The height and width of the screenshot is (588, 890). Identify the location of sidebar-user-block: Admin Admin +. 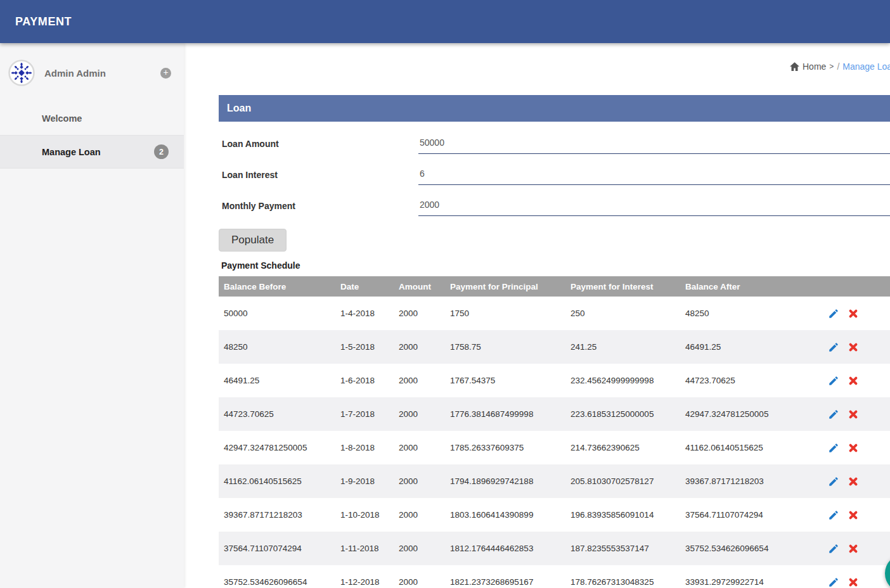
(92, 65).